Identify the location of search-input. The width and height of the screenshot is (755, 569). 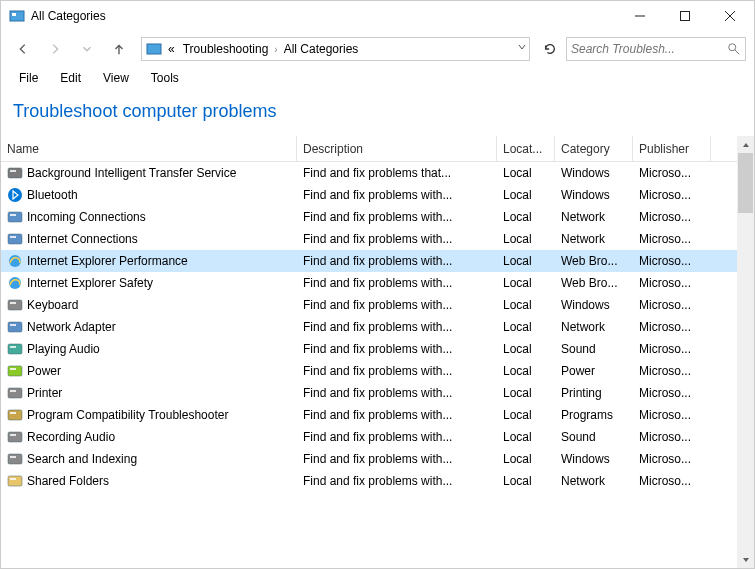
(649, 49).